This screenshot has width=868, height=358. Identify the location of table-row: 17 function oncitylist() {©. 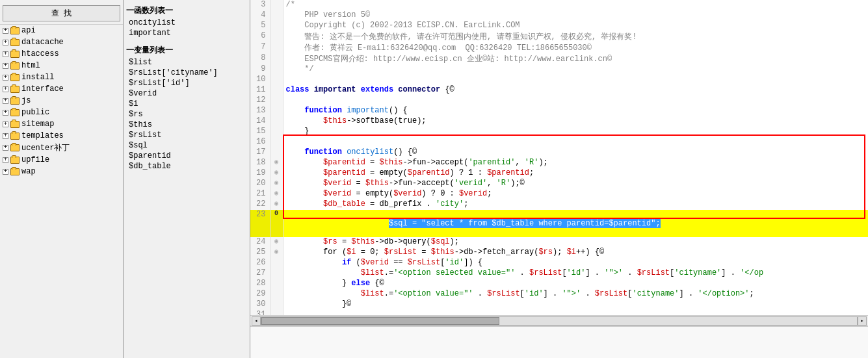
(559, 153).